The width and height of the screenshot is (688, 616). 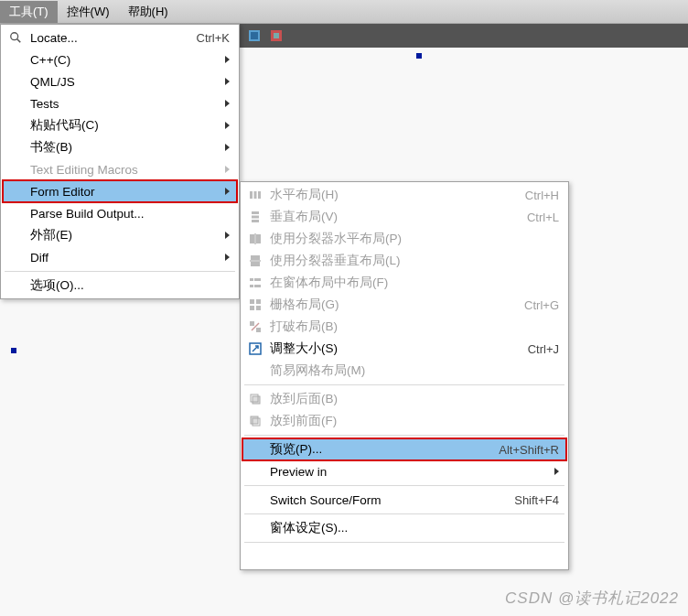 I want to click on mi-adjust-size: 调整大小(S)Ctrl+J, so click(x=404, y=349).